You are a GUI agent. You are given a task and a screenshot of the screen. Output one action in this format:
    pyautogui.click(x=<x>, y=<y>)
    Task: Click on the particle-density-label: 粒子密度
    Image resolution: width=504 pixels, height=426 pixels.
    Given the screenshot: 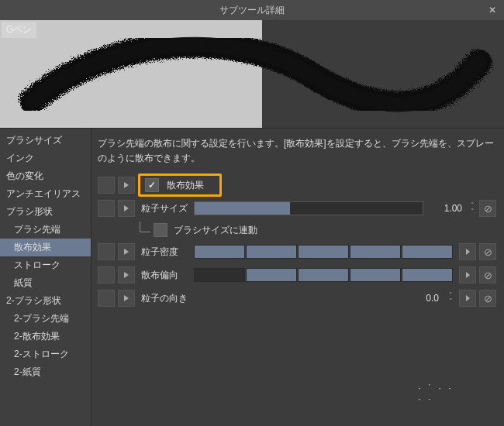 What is the action you would take?
    pyautogui.click(x=164, y=253)
    